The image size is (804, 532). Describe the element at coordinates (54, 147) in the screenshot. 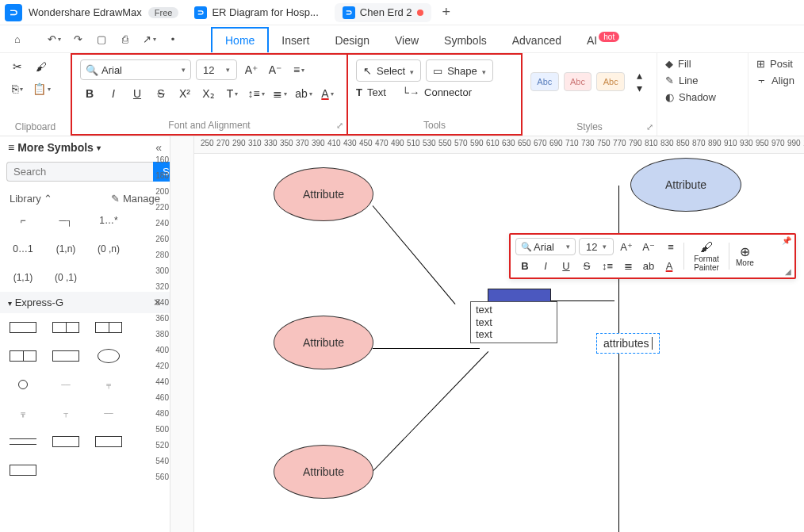

I see `symbols-title: ≡ More Symbols▾` at that location.